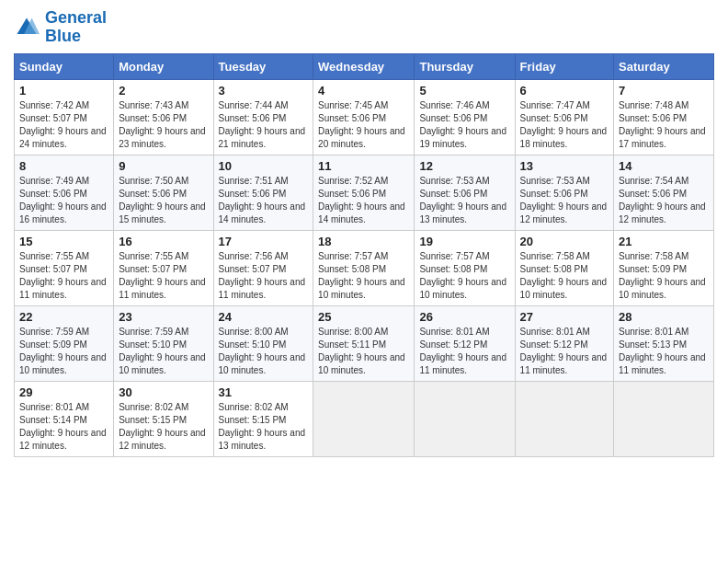 The height and width of the screenshot is (563, 728). I want to click on calendar-cell: 11 Sunrise: 7:52 AMSunset: 5:06 PMDaylig…, so click(364, 192).